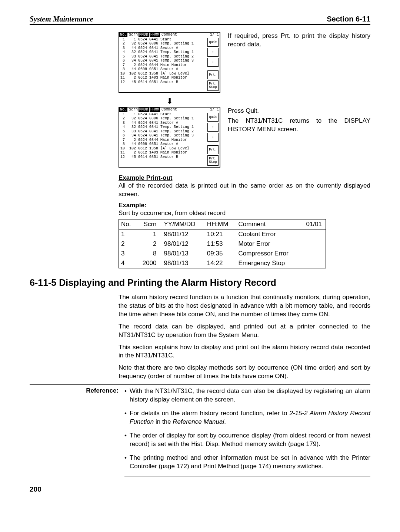  What do you see at coordinates (299, 125) in the screenshot?
I see `step-2-text-2: The NT31/NT31C returns to the DISPLAY HI…` at bounding box center [299, 125].